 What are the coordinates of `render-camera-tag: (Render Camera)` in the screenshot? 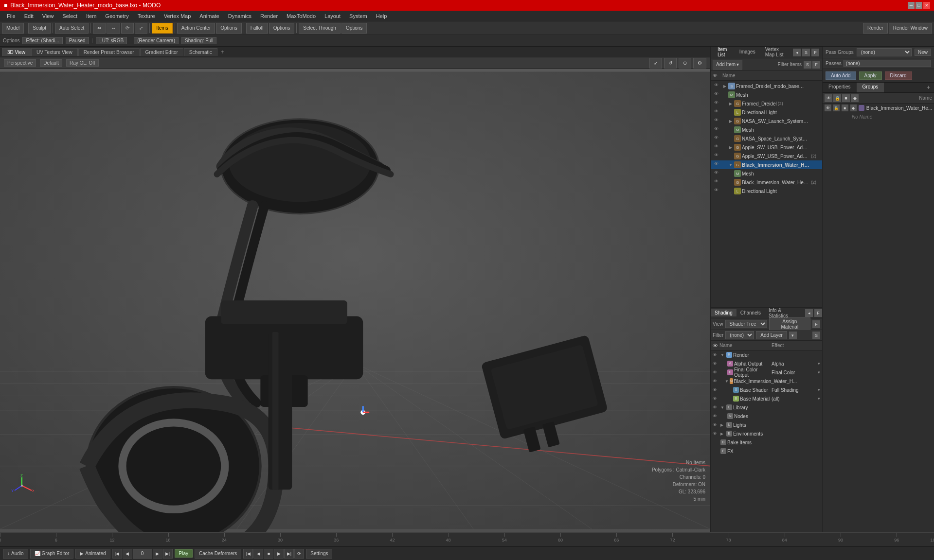 It's located at (156, 41).